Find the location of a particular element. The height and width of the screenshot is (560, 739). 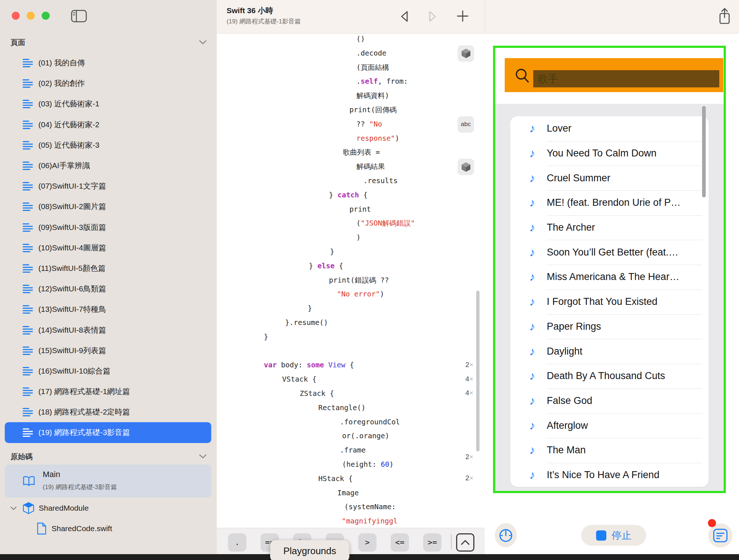

song-list-item: ♪Miss Americana & The Hear… is located at coordinates (610, 277).